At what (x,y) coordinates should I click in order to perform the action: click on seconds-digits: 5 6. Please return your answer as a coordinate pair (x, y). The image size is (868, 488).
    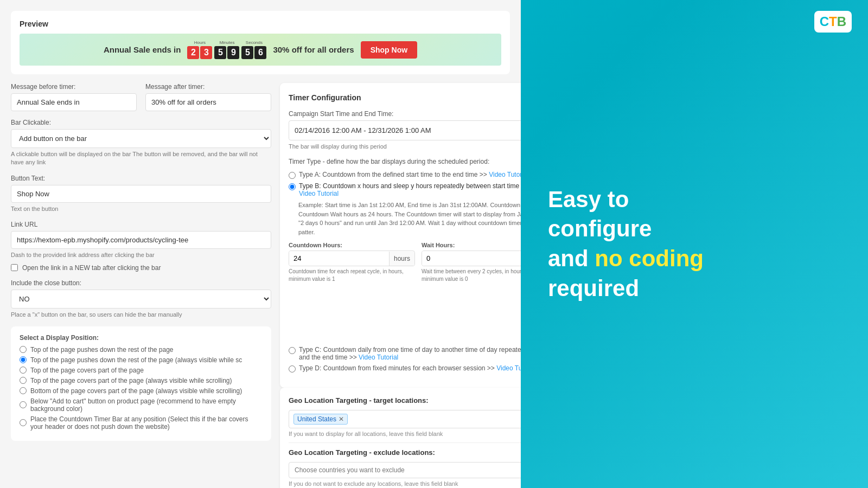
    Looking at the image, I should click on (254, 53).